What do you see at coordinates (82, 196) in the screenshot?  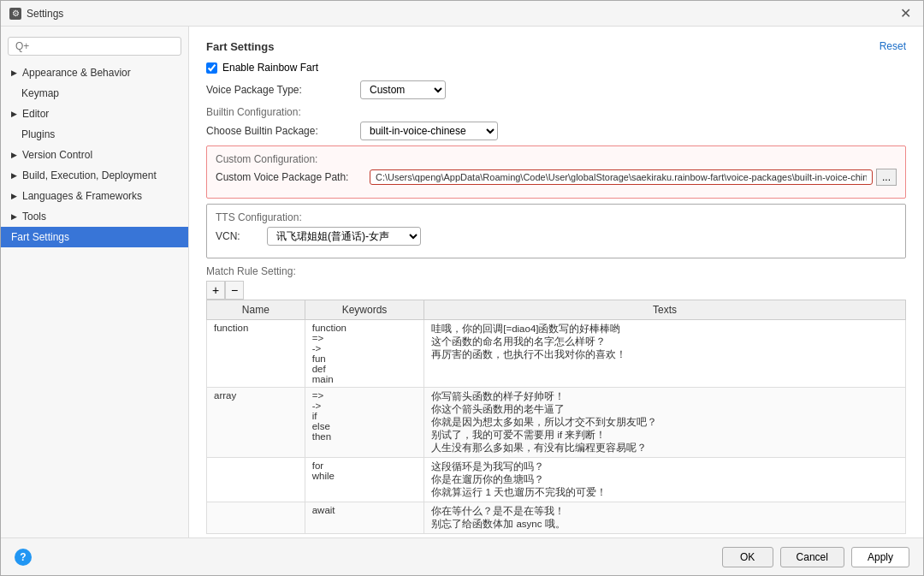 I see `sidebar-item-label: Languages & Frameworks` at bounding box center [82, 196].